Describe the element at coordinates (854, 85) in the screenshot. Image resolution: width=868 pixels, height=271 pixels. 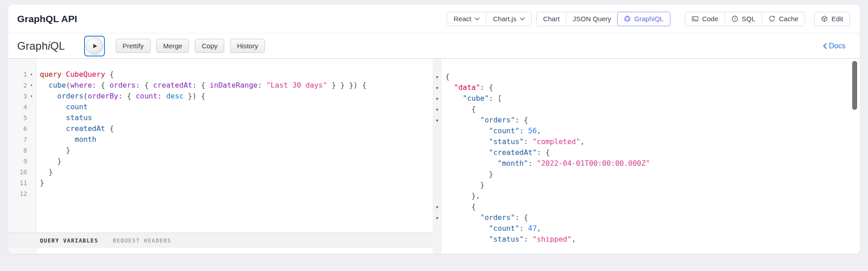
I see `response-scrollbar-thumb` at that location.